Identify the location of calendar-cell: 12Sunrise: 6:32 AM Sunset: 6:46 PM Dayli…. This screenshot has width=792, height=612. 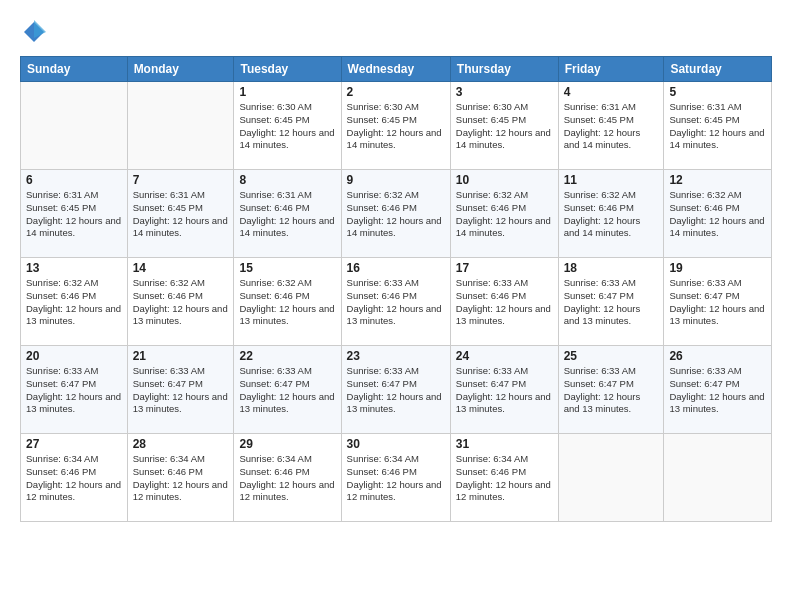
(718, 214).